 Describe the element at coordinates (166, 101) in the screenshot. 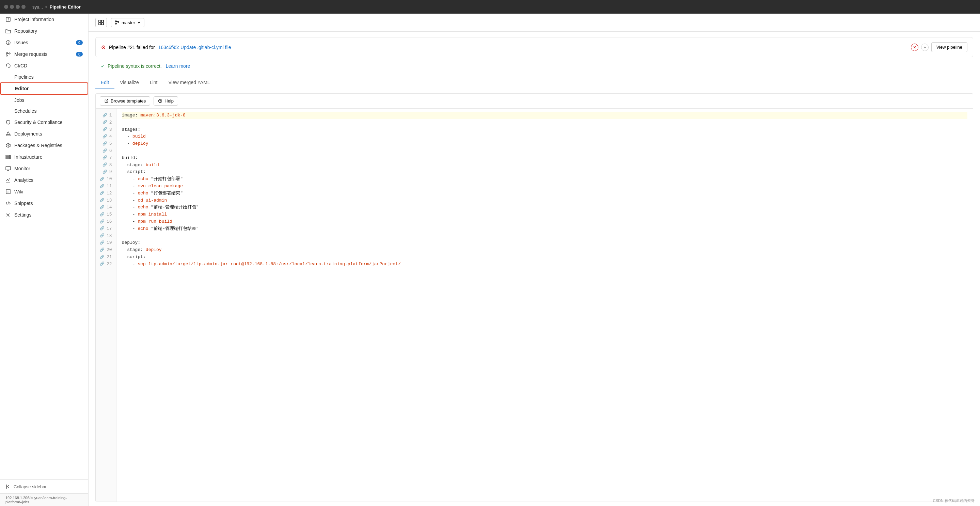

I see `help-button: Help` at that location.